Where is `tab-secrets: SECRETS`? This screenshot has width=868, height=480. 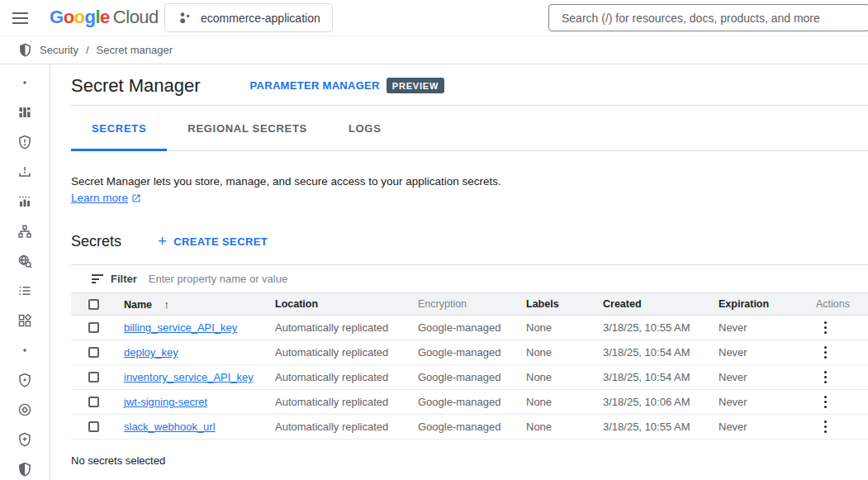
tab-secrets: SECRETS is located at coordinates (119, 128).